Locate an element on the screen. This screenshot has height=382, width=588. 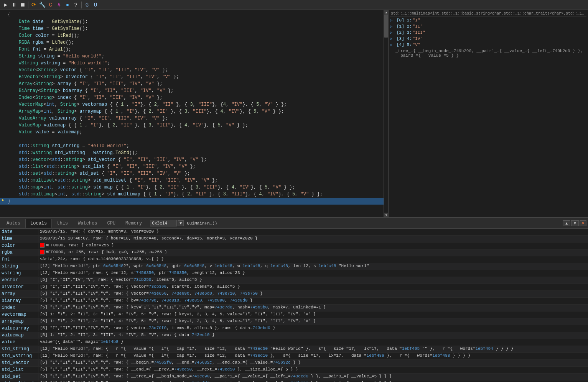
code-line: BiVector<String> bivector { "I", "II", "… is located at coordinates (192, 77).